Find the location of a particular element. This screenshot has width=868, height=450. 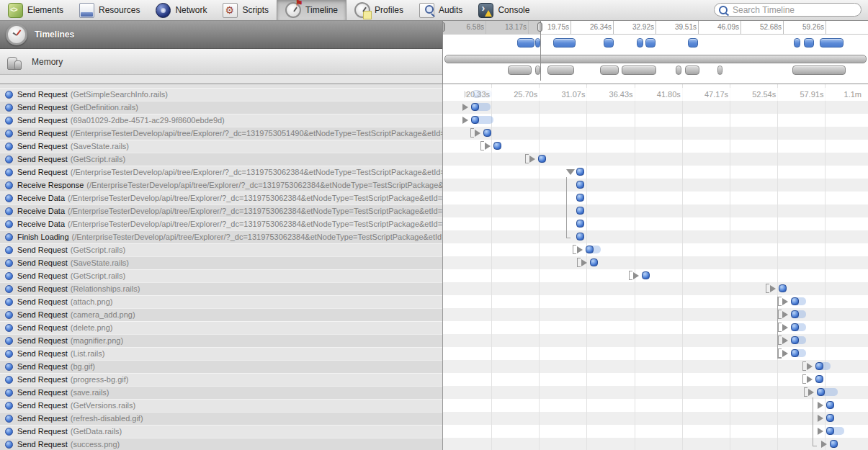

overview-graph-area: 6.58s13.17s19.75s26.34s32.92s39.51s46.09… is located at coordinates (656, 52).